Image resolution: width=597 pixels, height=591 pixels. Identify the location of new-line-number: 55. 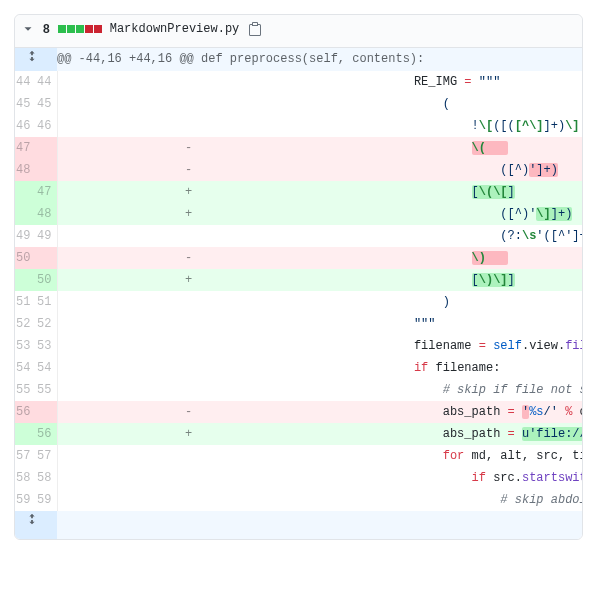
(46, 390).